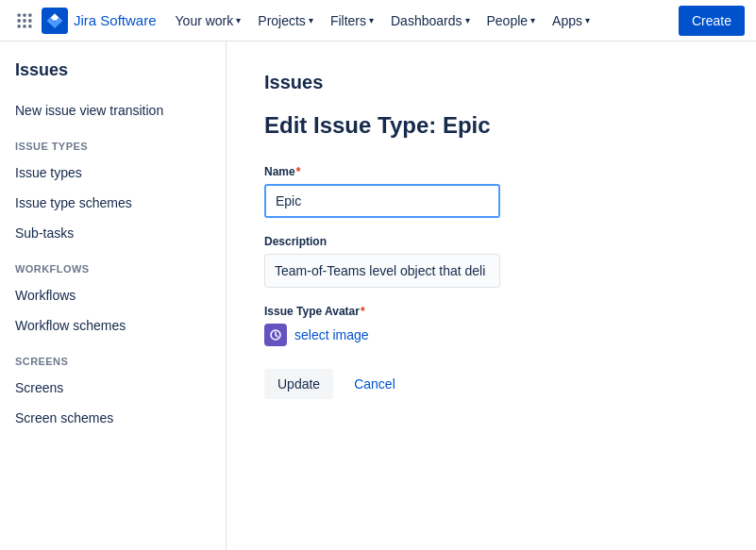 The image size is (756, 550). I want to click on sidebar-header: Issues, so click(113, 77).